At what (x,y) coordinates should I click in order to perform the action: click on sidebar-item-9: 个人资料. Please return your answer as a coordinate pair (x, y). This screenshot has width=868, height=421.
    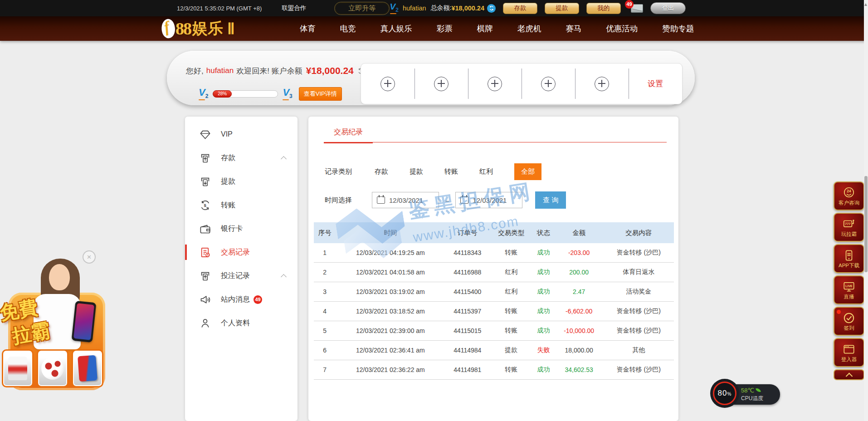
    Looking at the image, I should click on (241, 323).